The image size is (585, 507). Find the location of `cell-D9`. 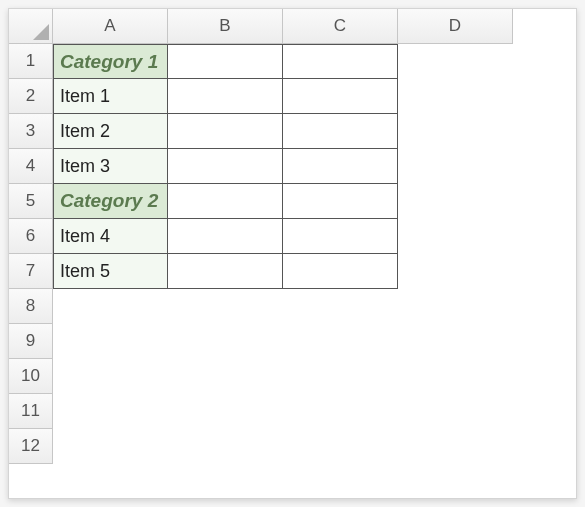

cell-D9 is located at coordinates (456, 342).